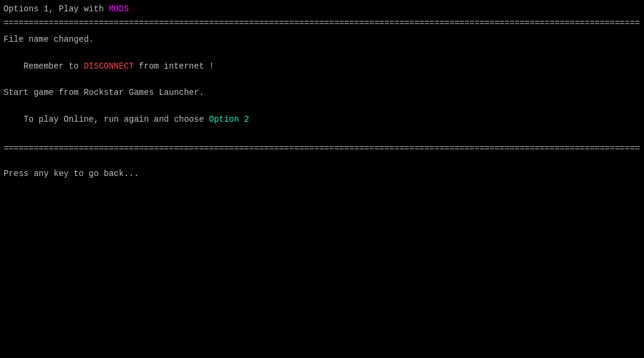  What do you see at coordinates (72, 174) in the screenshot?
I see `press-any-key-text: Press any key to go back...` at bounding box center [72, 174].